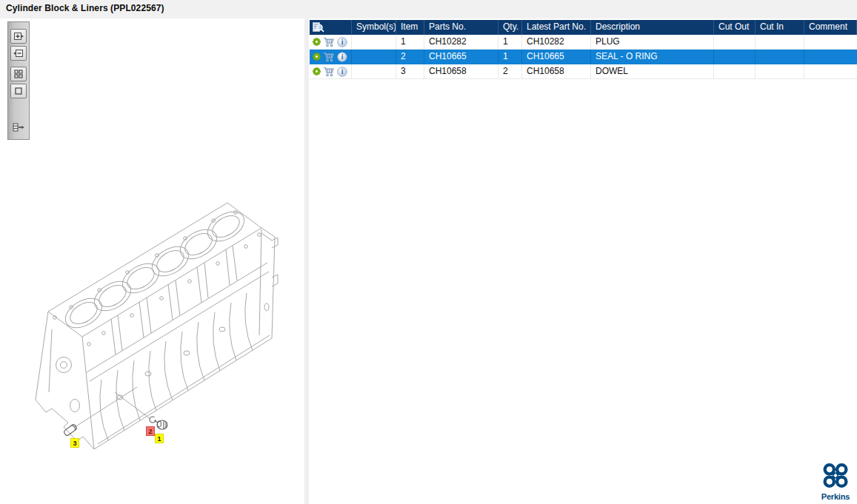  What do you see at coordinates (584, 42) in the screenshot?
I see `table-row: i 1 CH10282 1 CH10282 PLUG` at bounding box center [584, 42].